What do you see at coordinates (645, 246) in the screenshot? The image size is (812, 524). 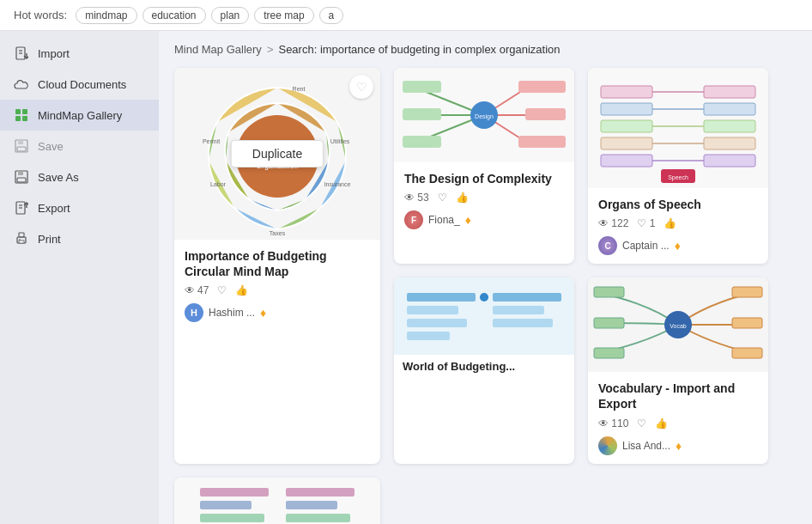 I see `card3-author-name: Captain ...` at bounding box center [645, 246].